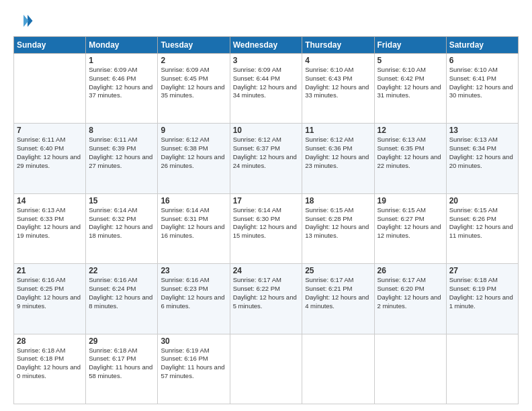  I want to click on cell-info: Sunrise: 6:14 AMSunset: 6:32 PMDaylight:…, so click(122, 223).